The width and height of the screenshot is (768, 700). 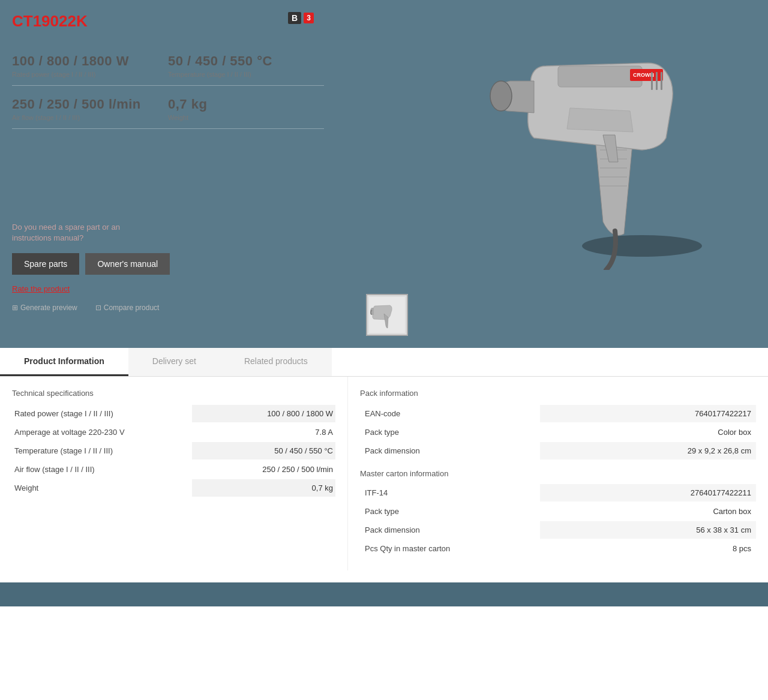 I want to click on carton-pack-type-row: Pack type Carton box, so click(x=558, y=511).